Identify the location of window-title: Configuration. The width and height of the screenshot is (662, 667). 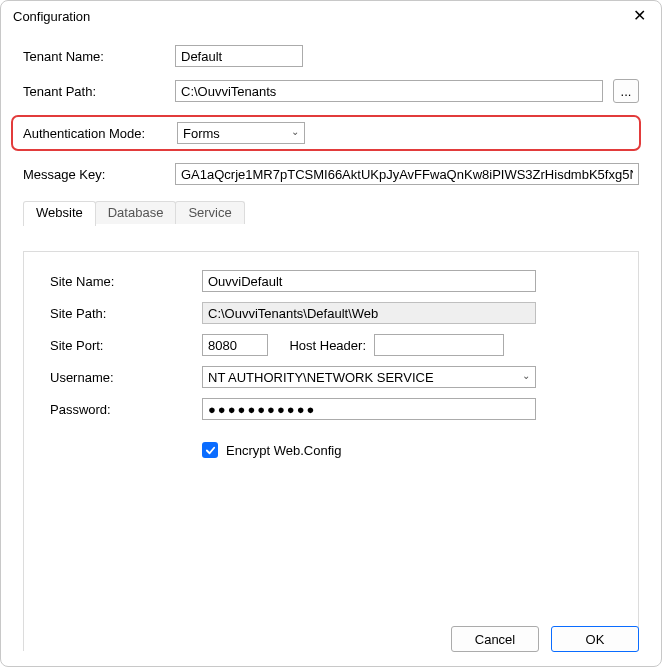
(52, 16).